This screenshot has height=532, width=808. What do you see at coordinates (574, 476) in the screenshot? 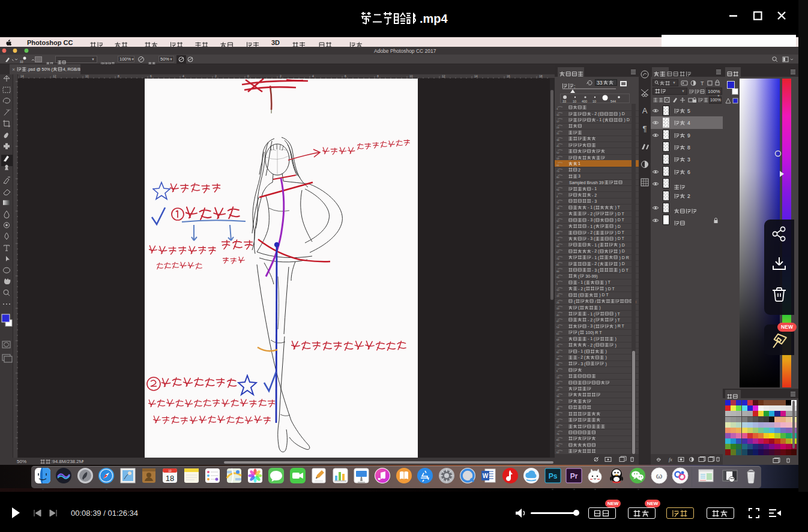
I see `svg-text: Pr` at bounding box center [574, 476].